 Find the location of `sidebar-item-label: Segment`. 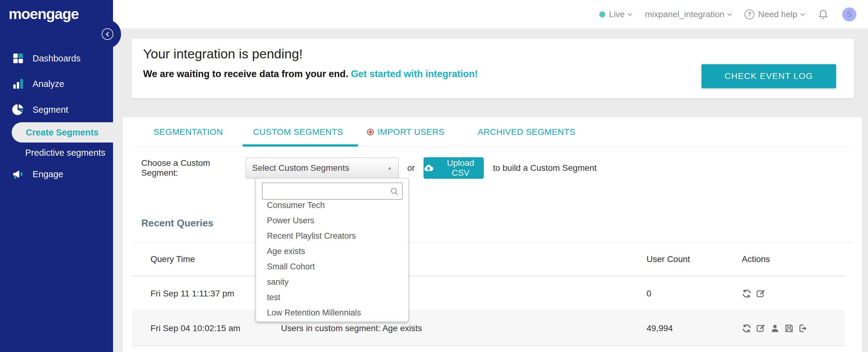

sidebar-item-label: Segment is located at coordinates (51, 110).